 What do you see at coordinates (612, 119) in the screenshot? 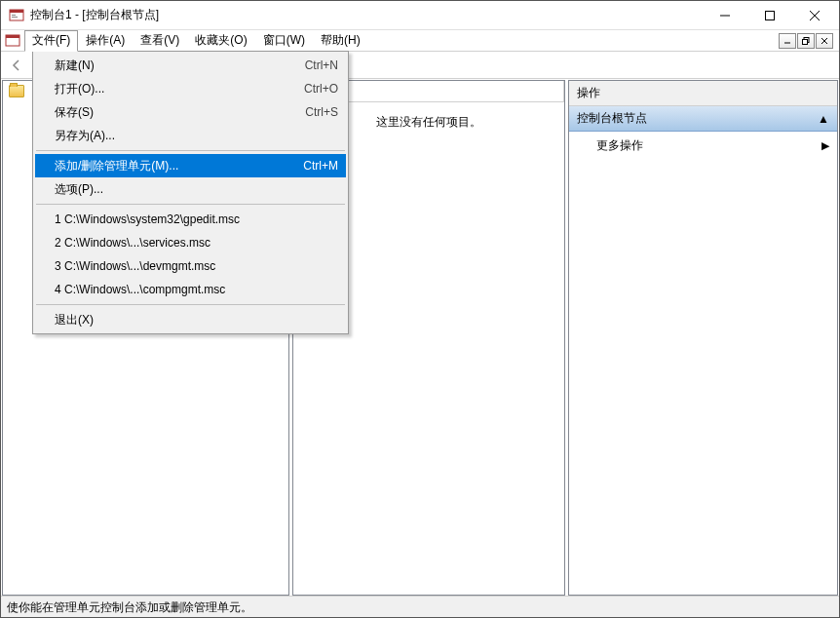
I see `actions-sub-label: 控制台根节点` at bounding box center [612, 119].